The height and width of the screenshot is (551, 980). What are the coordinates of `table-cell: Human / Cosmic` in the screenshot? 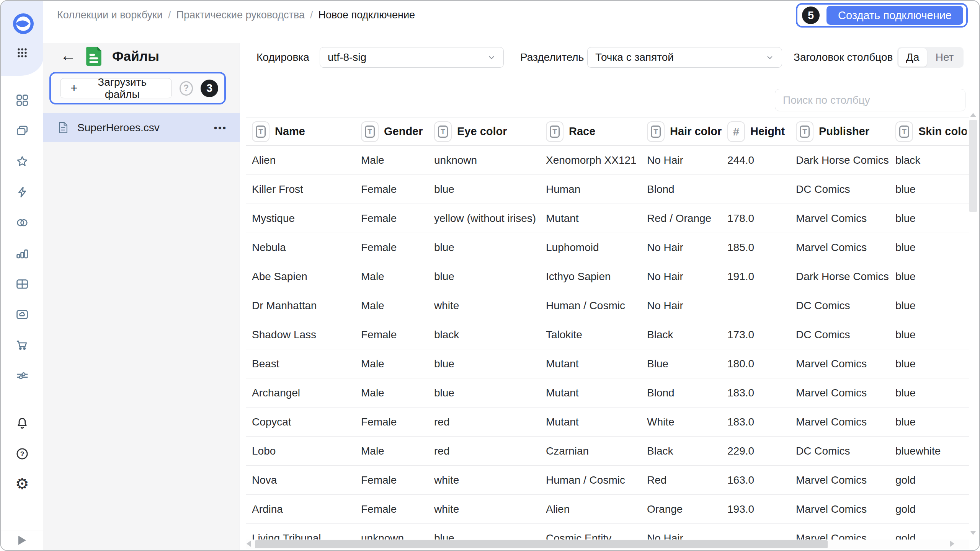 It's located at (596, 480).